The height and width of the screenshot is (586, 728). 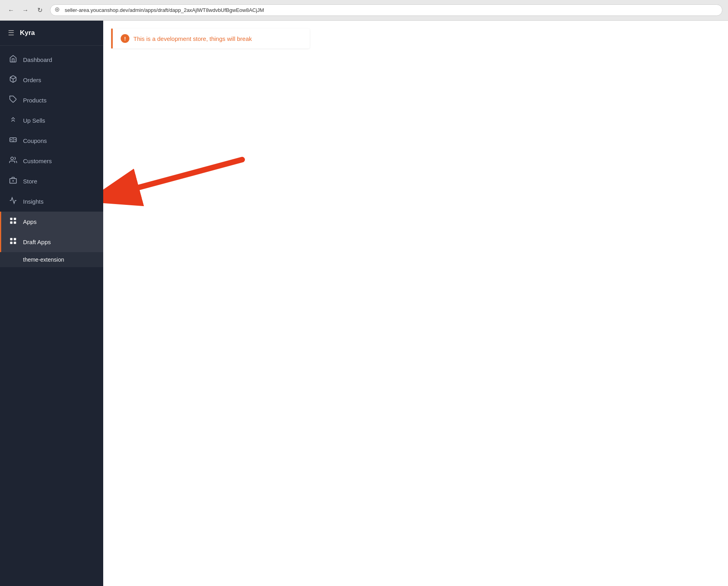 What do you see at coordinates (364, 10) in the screenshot?
I see `browser-chrome: ← → ↻ seller-area.youcanshop.dev/admin/a…` at bounding box center [364, 10].